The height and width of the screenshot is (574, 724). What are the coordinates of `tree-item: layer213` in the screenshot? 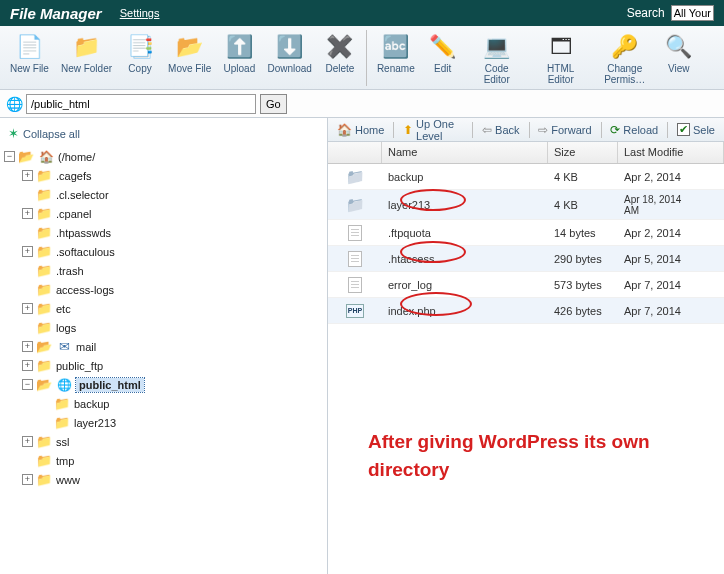 It's located at (182, 422).